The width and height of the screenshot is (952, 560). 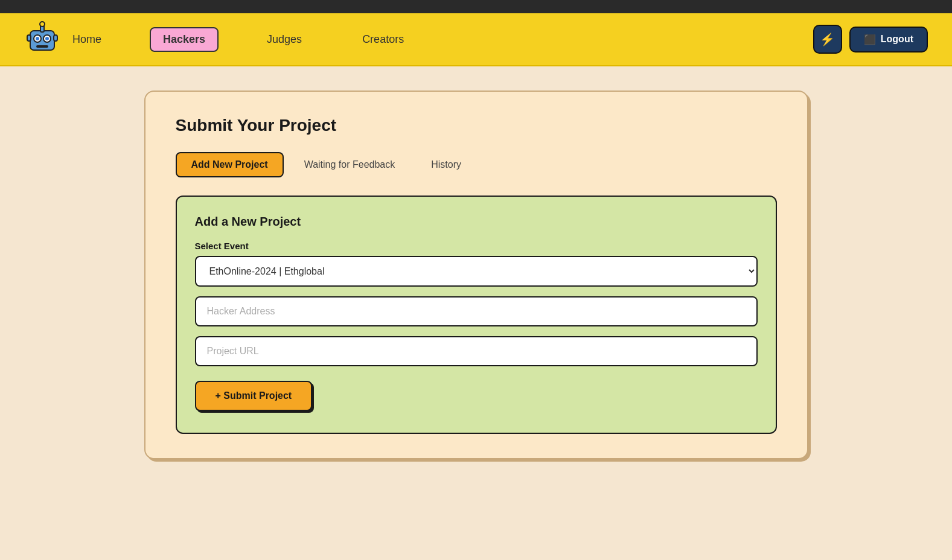 I want to click on logout-button: ⬛ Logout, so click(x=889, y=40).